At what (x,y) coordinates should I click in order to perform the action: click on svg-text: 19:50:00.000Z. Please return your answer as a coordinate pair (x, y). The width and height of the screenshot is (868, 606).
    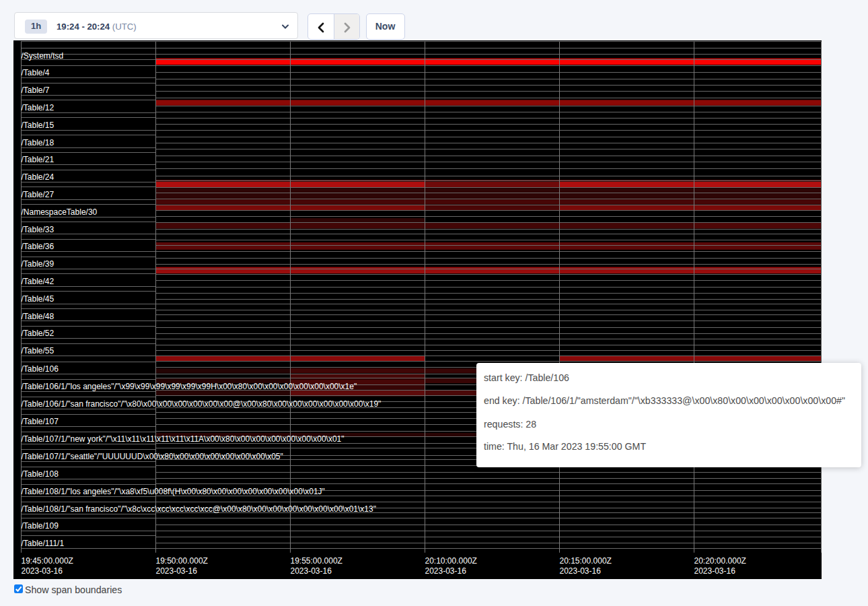
    Looking at the image, I should click on (182, 561).